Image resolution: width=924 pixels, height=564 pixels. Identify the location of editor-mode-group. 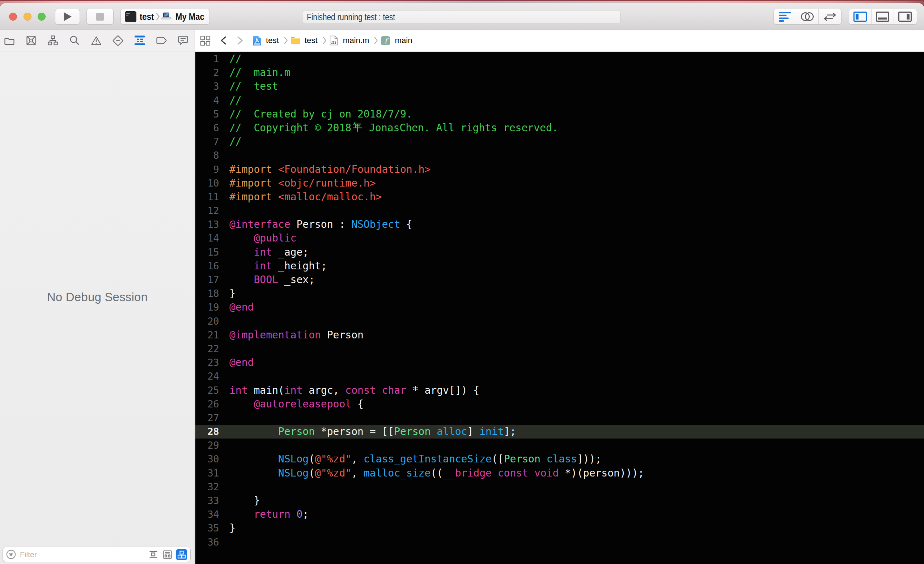
(808, 16).